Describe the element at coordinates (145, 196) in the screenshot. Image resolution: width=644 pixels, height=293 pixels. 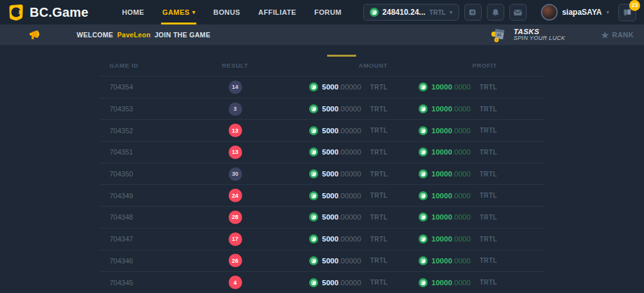
I see `game-id-cell: 704349` at that location.